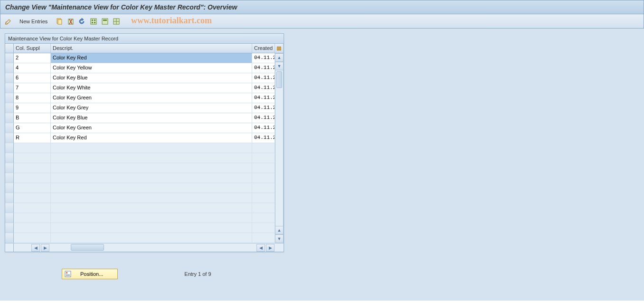 The image size is (644, 303). What do you see at coordinates (9, 49) in the screenshot?
I see `row-selector-header` at bounding box center [9, 49].